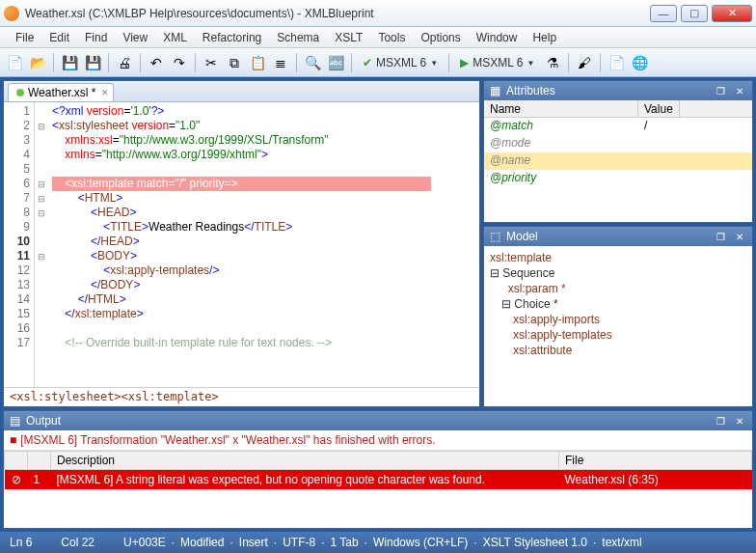  Describe the element at coordinates (663, 14) in the screenshot. I see `minimize-button: ―` at that location.